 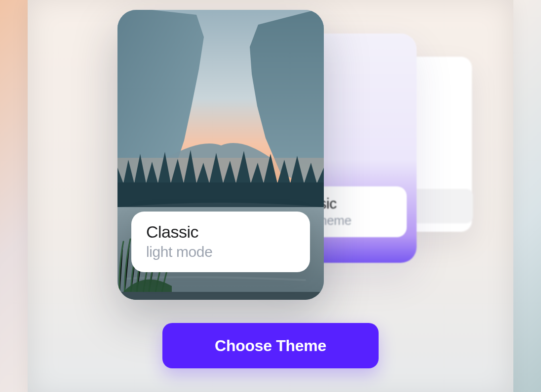 What do you see at coordinates (270, 346) in the screenshot?
I see `choose-theme-button: Choose Theme` at bounding box center [270, 346].